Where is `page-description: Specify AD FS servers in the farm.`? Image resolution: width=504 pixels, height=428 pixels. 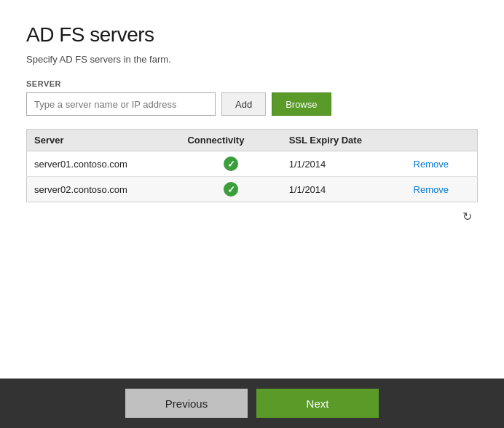 page-description: Specify AD FS servers in the farm. is located at coordinates (252, 60).